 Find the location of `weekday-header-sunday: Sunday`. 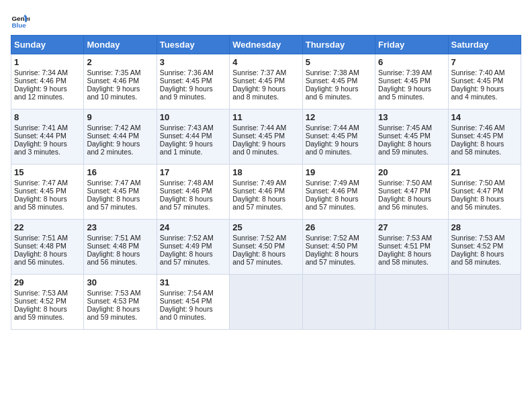

weekday-header-sunday: Sunday is located at coordinates (48, 45).